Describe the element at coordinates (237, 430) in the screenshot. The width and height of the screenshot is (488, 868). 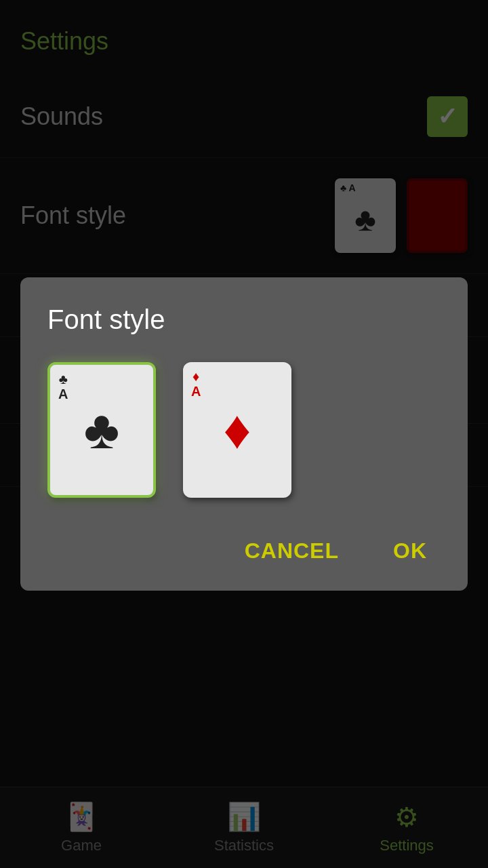
I see `font-style-option-diamonds: ♦ A ♦` at that location.